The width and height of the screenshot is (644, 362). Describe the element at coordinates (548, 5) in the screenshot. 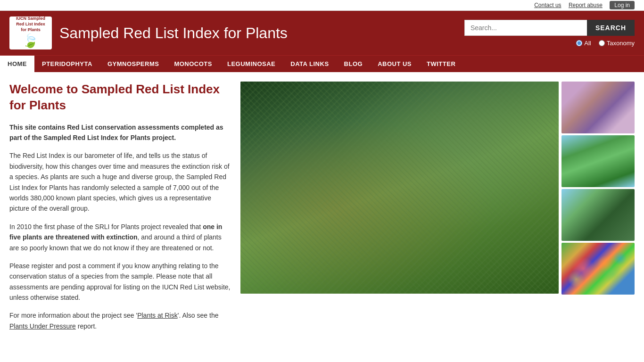

I see `contact-us-link: Contact us` at that location.